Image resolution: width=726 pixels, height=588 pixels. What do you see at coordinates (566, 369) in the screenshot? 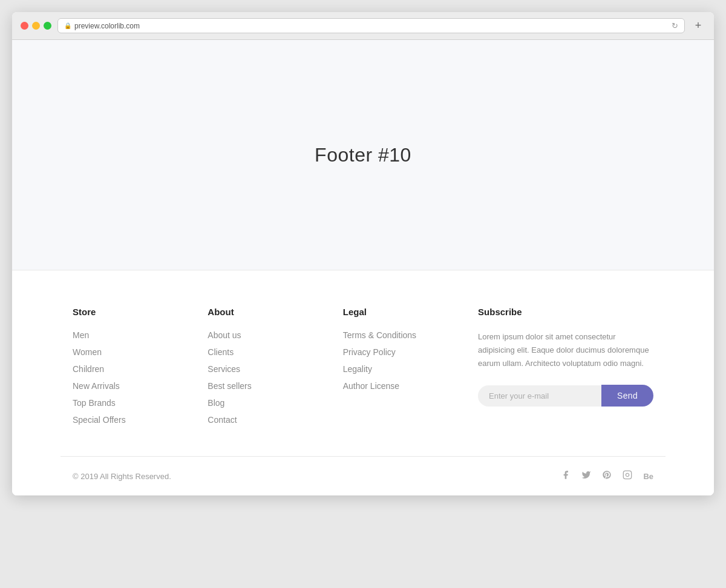
I see `footer-col-subscribe: Subscribe Lorem ipsum dolor sit amet con…` at bounding box center [566, 369].